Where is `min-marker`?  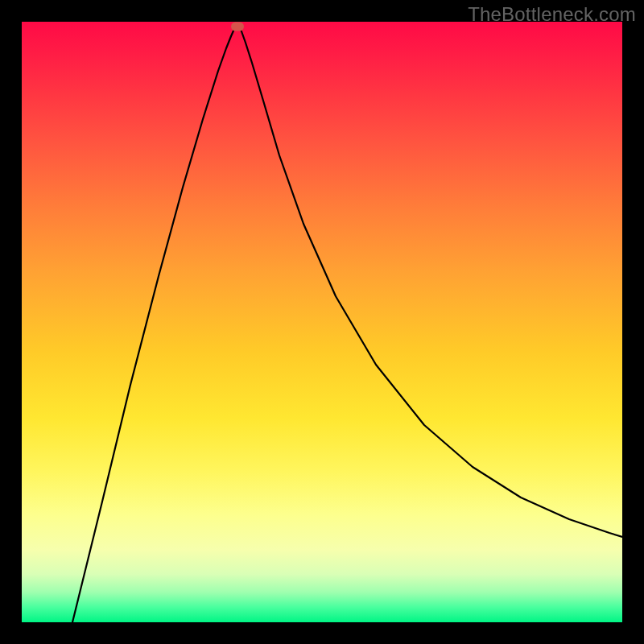
min-marker is located at coordinates (237, 27).